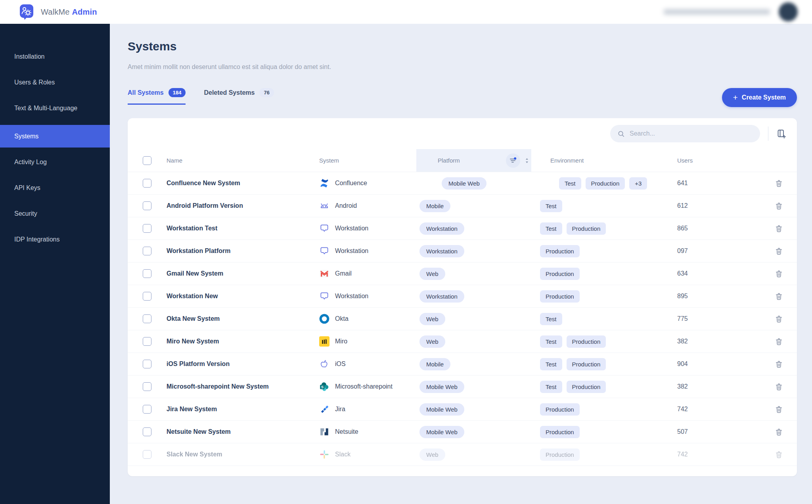 Image resolution: width=812 pixels, height=504 pixels. What do you see at coordinates (192, 296) in the screenshot?
I see `system-name: Workstation New` at bounding box center [192, 296].